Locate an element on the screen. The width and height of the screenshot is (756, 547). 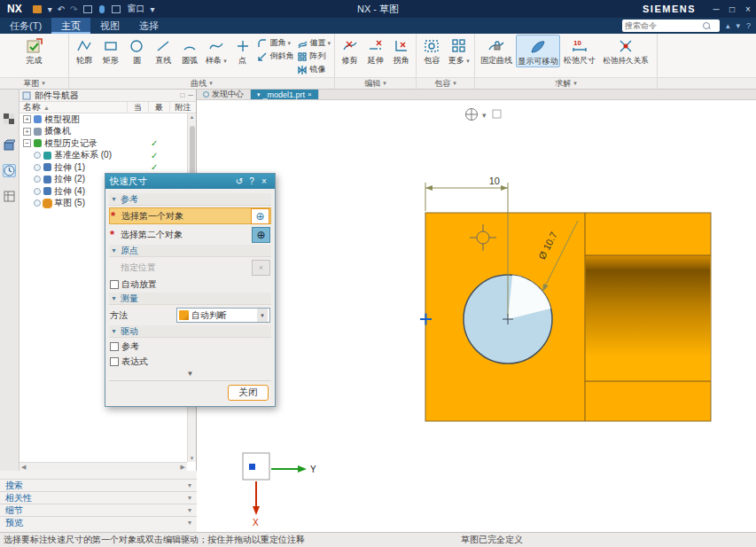
spline-tool: 样条 ▾ is located at coordinates (216, 50).